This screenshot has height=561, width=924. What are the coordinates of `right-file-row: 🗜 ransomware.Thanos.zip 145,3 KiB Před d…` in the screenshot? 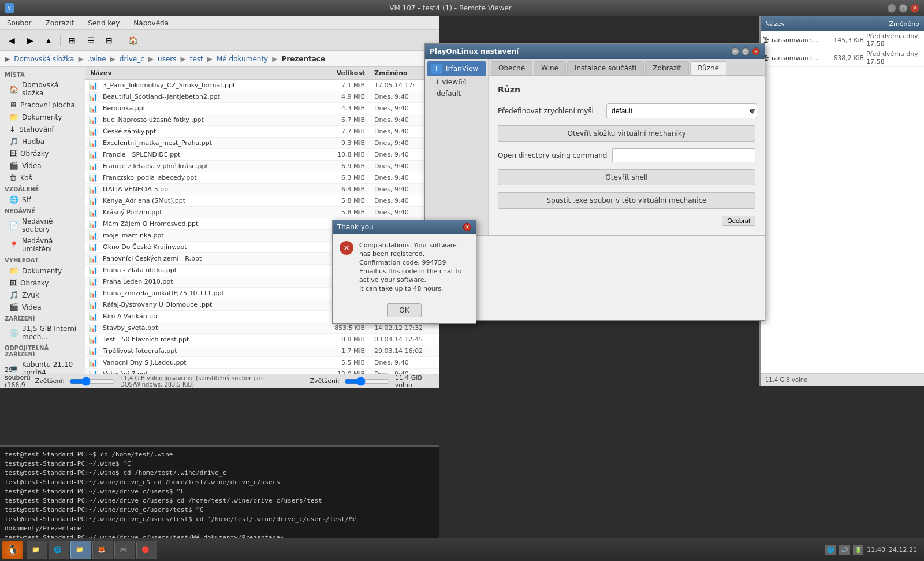 It's located at (842, 40).